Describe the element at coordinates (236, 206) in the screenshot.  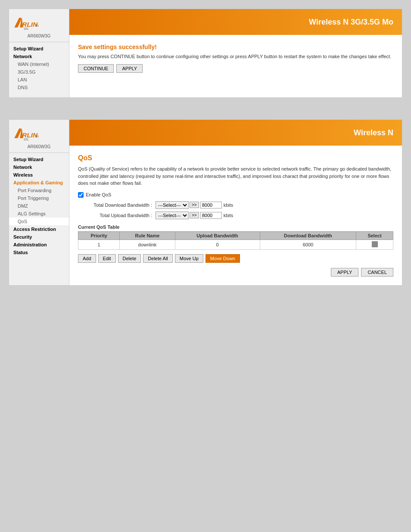
I see `qos-form: Enable QoS Total Download Bandwidth : --…` at that location.